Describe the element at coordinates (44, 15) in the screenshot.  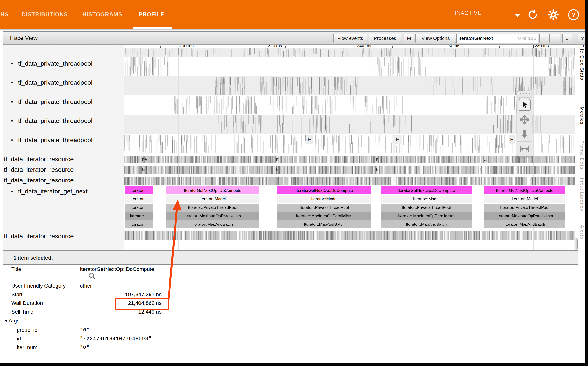
I see `tab-distributions: DISTRIBUTIONS` at that location.